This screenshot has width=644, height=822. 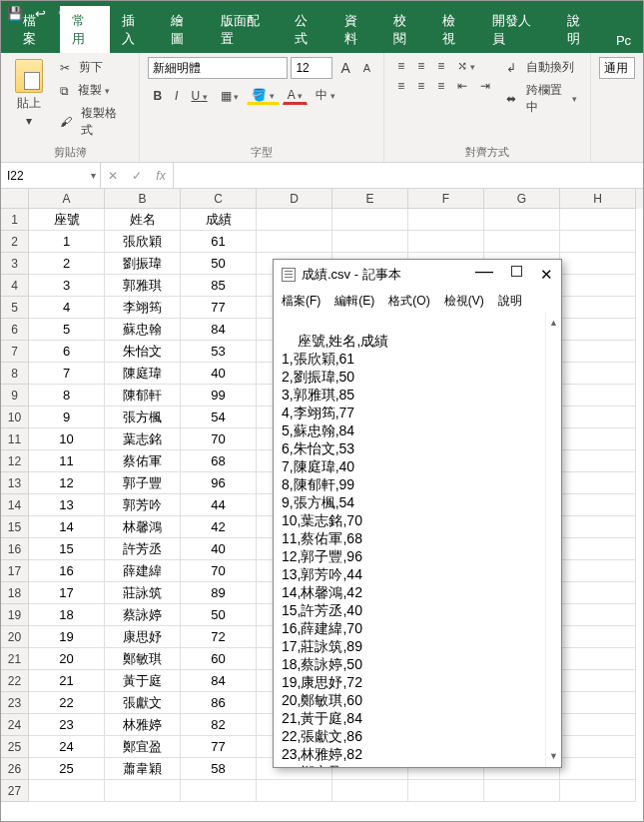 What do you see at coordinates (421, 66) in the screenshot?
I see `align-middle-button: ≡` at bounding box center [421, 66].